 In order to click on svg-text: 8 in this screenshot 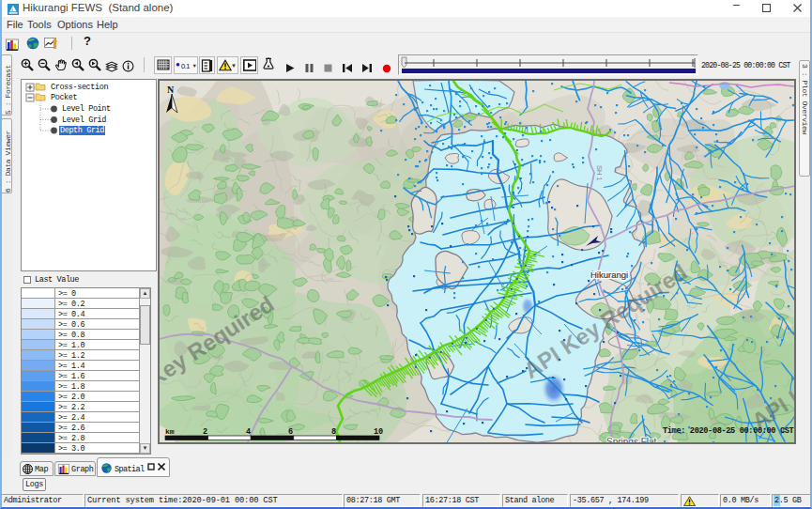, I will do `click(334, 432)`.